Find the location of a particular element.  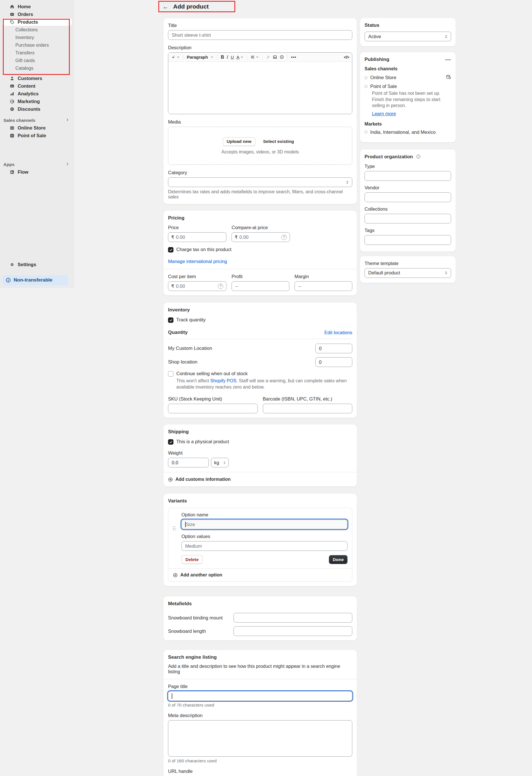

non-transferable-badge: Non-transferable is located at coordinates (35, 280).